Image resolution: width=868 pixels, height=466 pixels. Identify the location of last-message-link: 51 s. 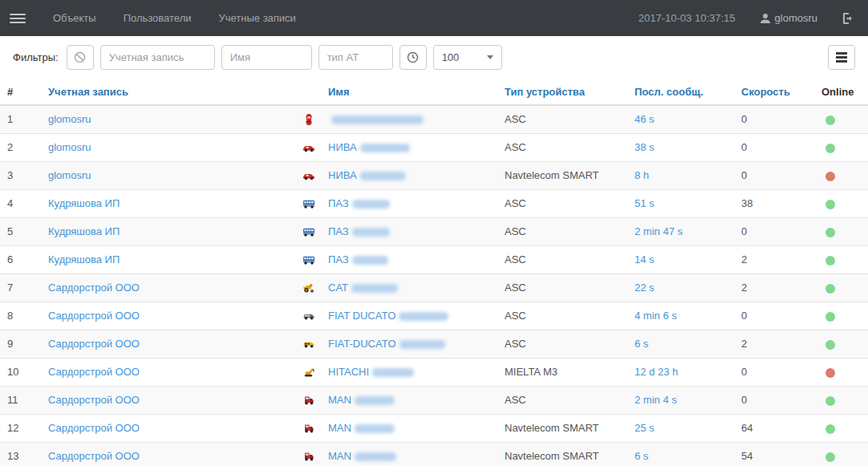
(645, 204).